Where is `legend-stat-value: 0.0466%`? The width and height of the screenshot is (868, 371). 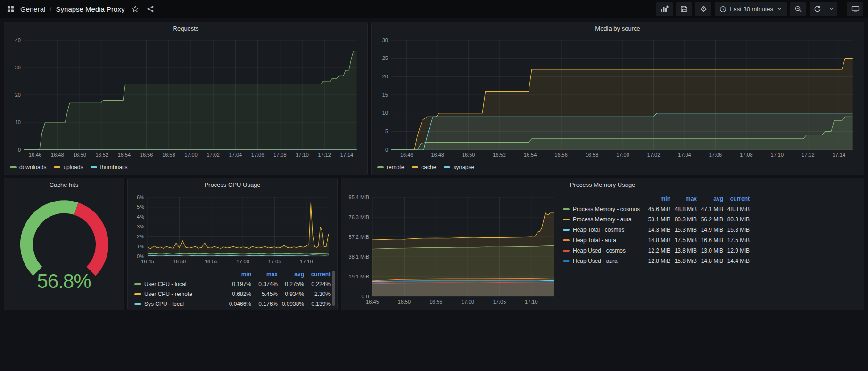 legend-stat-value: 0.0466% is located at coordinates (238, 304).